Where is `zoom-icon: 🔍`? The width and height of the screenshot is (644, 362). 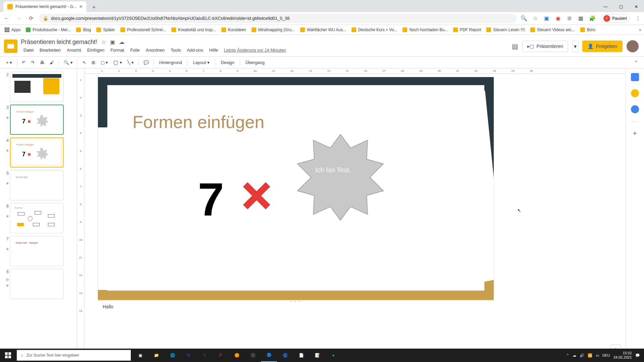 zoom-icon: 🔍 is located at coordinates (524, 18).